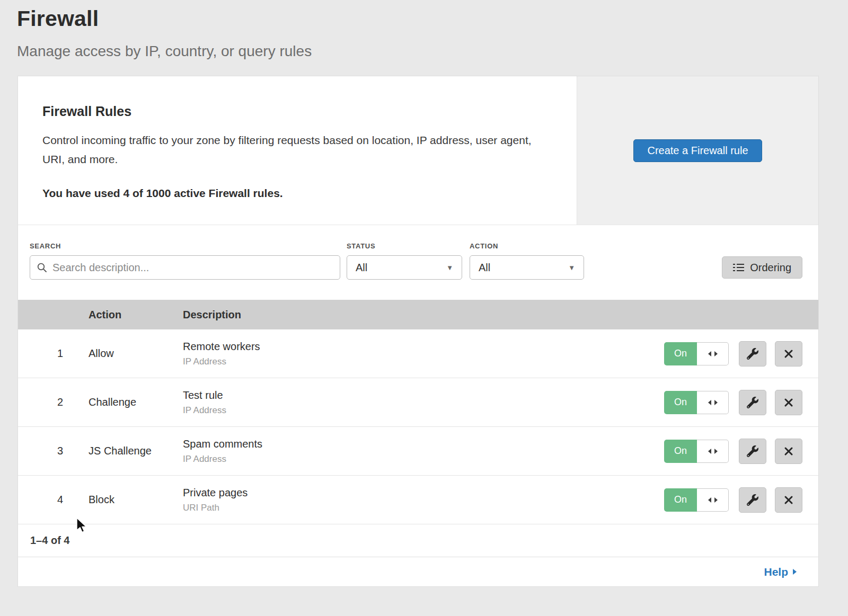 This screenshot has width=848, height=616. Describe the element at coordinates (136, 451) in the screenshot. I see `rule-action: JS Challenge` at that location.